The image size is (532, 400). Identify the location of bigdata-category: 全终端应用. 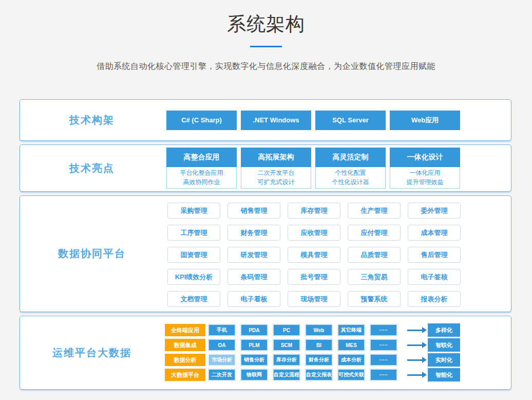
(185, 330).